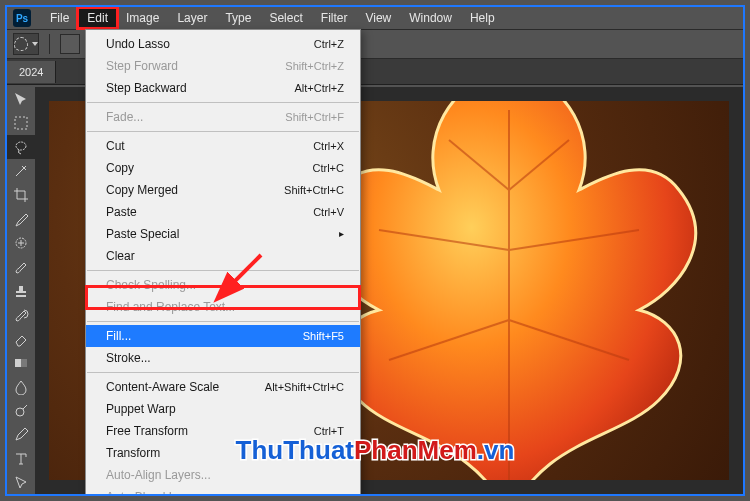  Describe the element at coordinates (21, 291) in the screenshot. I see `stamp-icon` at that location.